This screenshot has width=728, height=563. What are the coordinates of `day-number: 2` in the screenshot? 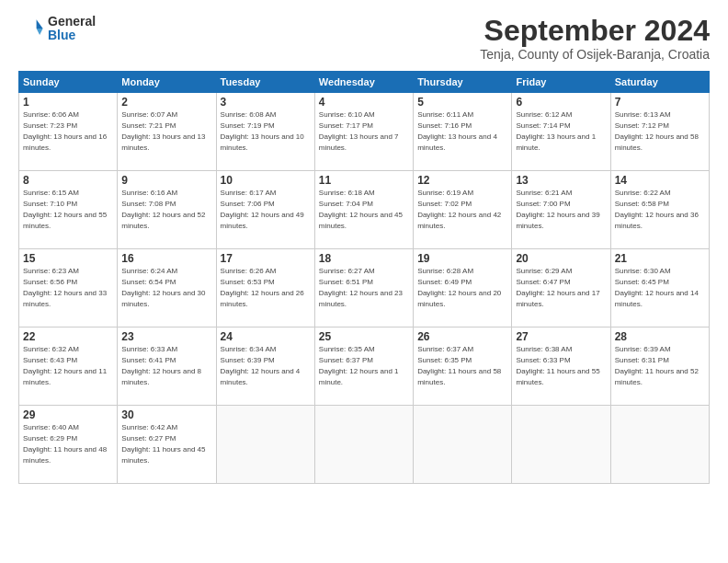 It's located at (166, 102).